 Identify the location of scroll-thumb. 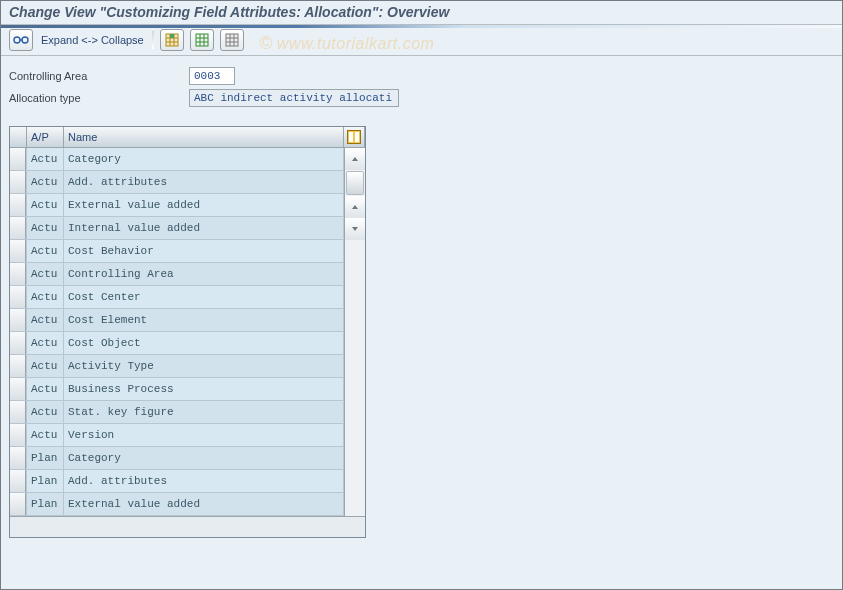
(355, 183).